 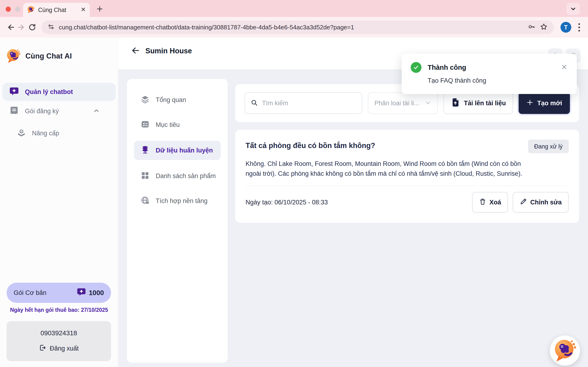 I want to click on credits-value: 1000, so click(x=96, y=293).